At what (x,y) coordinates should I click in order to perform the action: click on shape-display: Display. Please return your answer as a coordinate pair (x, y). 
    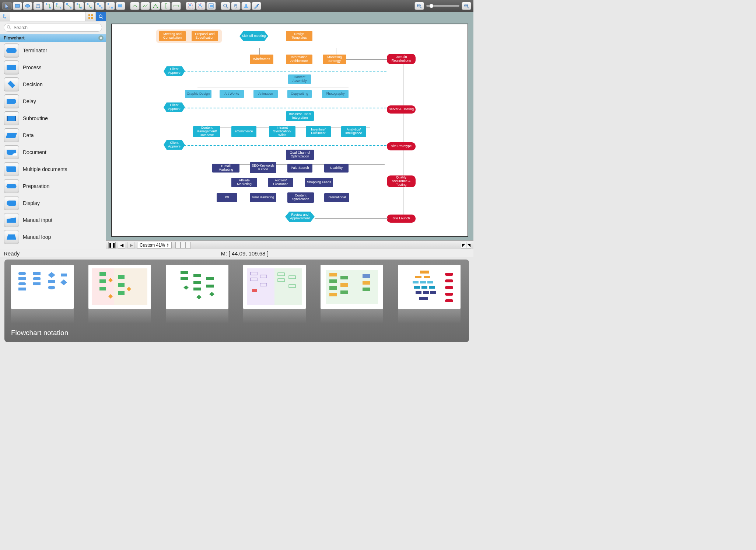
    Looking at the image, I should click on (53, 203).